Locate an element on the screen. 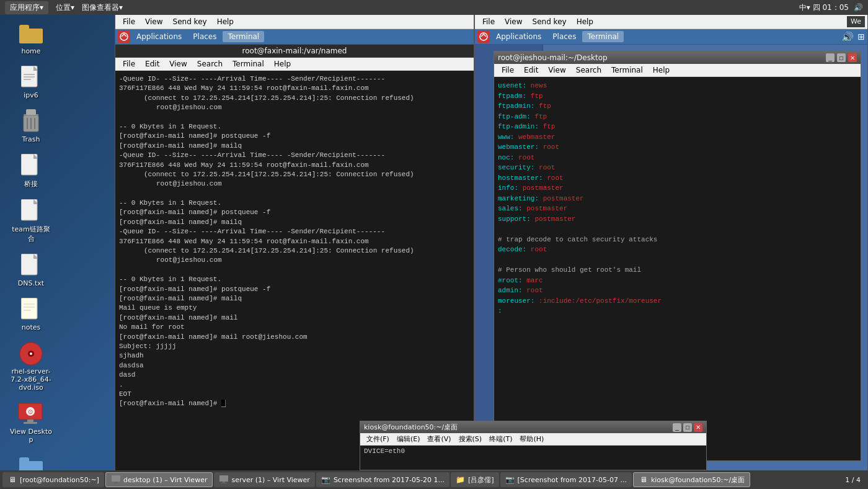 This screenshot has width=868, height=489. taskbar-desktop-icon is located at coordinates (116, 480).